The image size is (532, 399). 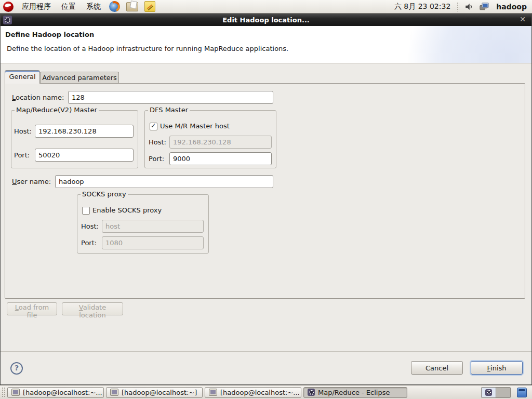 I want to click on dfs-port-input, so click(x=220, y=159).